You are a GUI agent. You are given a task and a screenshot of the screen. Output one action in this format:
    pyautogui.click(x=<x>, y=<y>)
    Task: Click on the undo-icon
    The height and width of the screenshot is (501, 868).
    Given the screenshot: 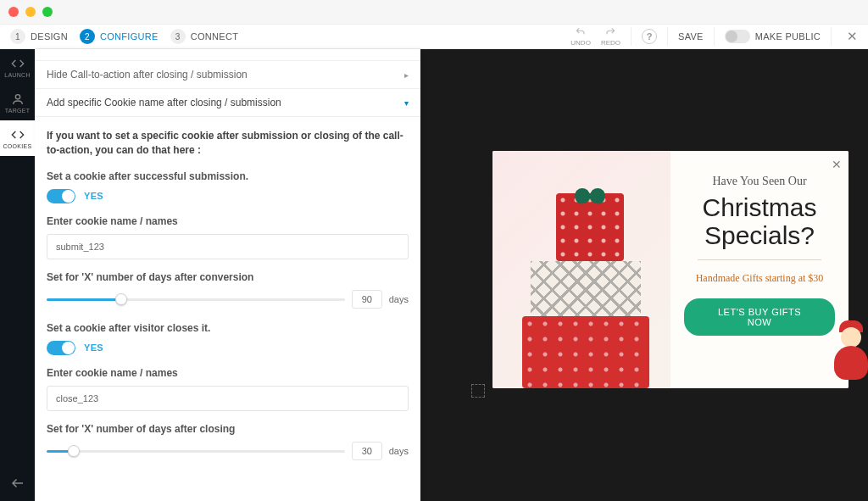 What is the action you would take?
    pyautogui.click(x=581, y=32)
    